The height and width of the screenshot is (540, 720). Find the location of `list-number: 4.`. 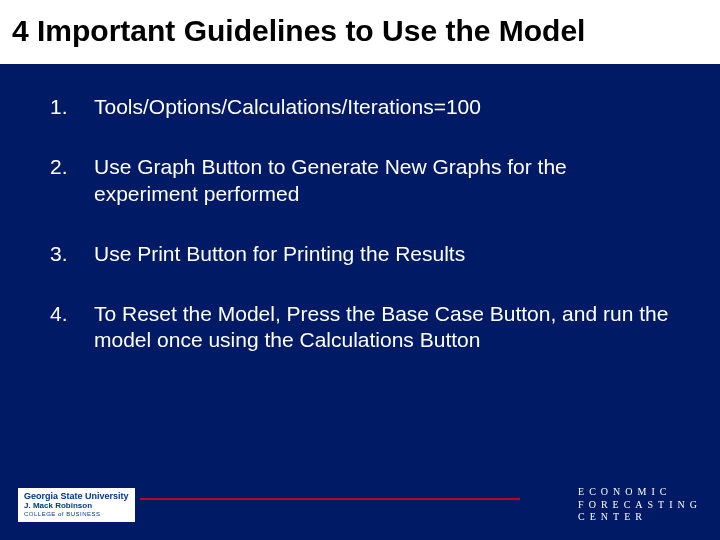

list-number: 4. is located at coordinates (72, 314).